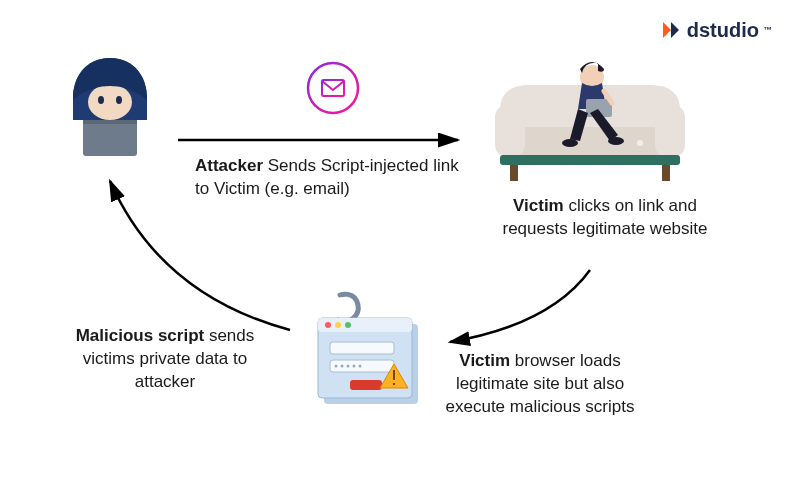 The height and width of the screenshot is (500, 800). Describe the element at coordinates (723, 30) in the screenshot. I see `brand-name: dstudio` at that location.